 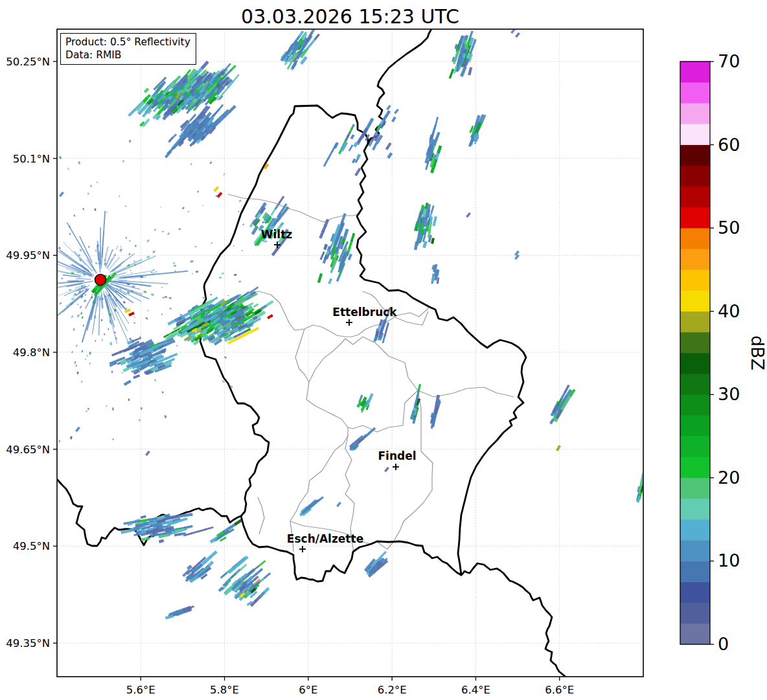 I want to click on lon-tick-label: 6.2°E, so click(x=393, y=690).